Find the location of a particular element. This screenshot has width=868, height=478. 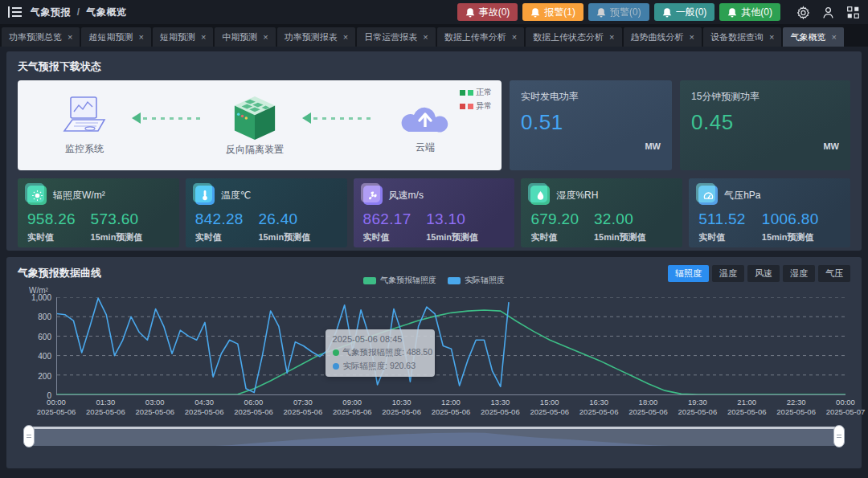

x-tick-label: 09:002025-05-06 is located at coordinates (352, 408).